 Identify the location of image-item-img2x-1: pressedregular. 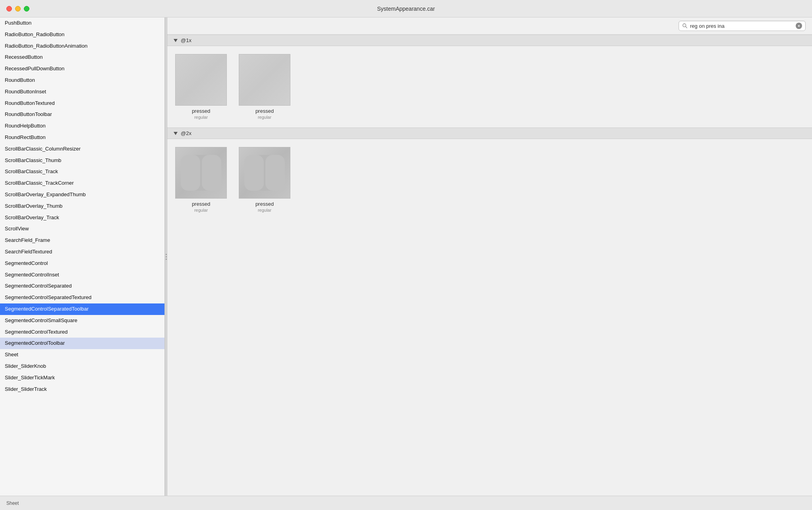
(201, 180).